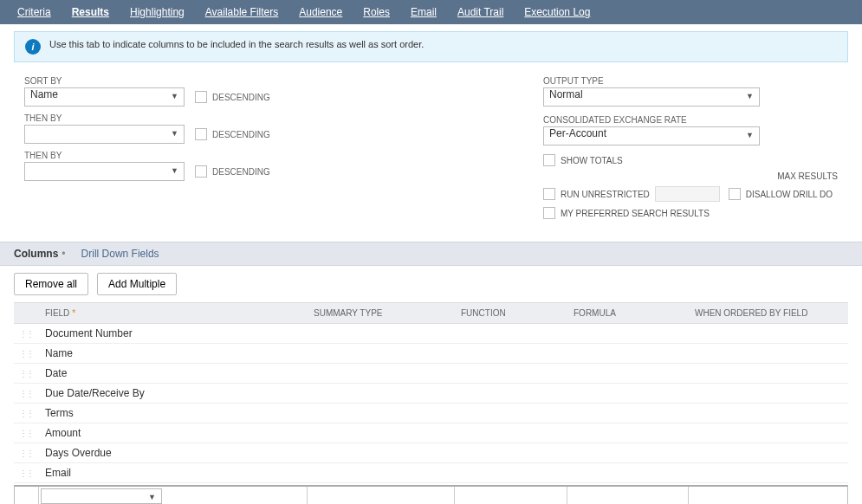 The image size is (862, 504). What do you see at coordinates (431, 254) in the screenshot?
I see `subtabs: Columns • Drill Down Fields` at bounding box center [431, 254].